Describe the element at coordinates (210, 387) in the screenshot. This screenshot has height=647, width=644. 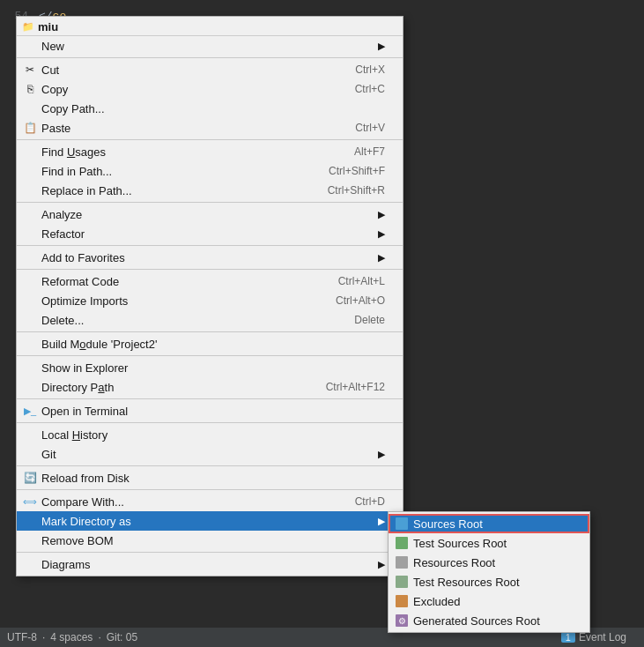
I see `menu-item-directory-path: Directory Path Ctrl+Alt+F12` at that location.